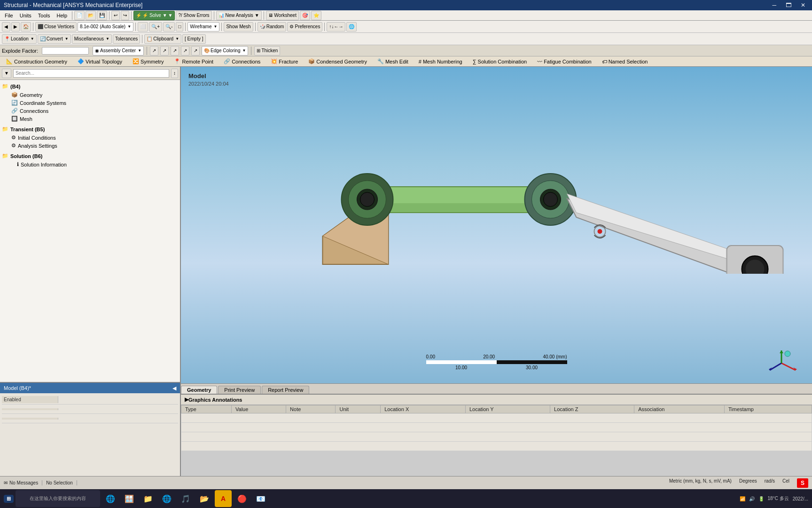  What do you see at coordinates (223, 499) in the screenshot?
I see `taskbar-ansys: A` at bounding box center [223, 499].